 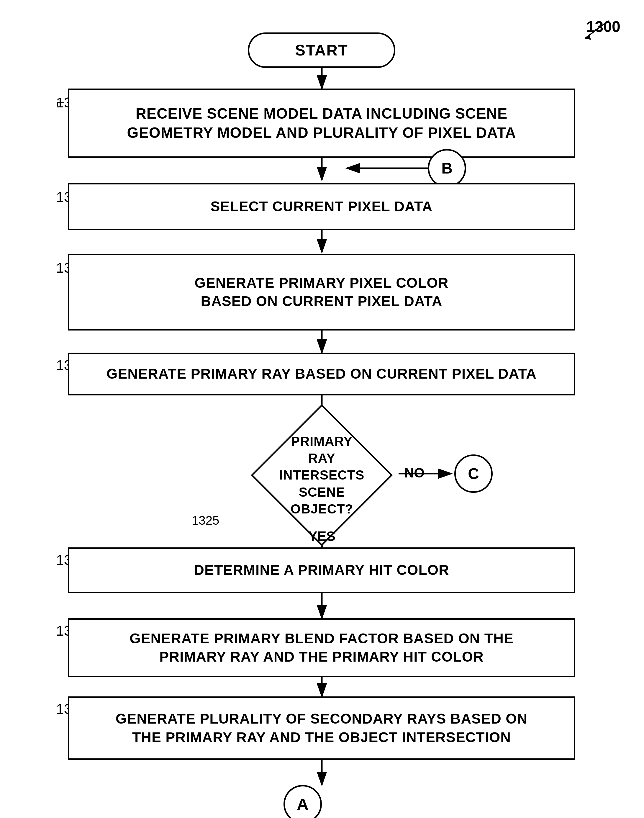 What do you see at coordinates (60, 103) in the screenshot?
I see `bracket-1305: ⌐` at bounding box center [60, 103].